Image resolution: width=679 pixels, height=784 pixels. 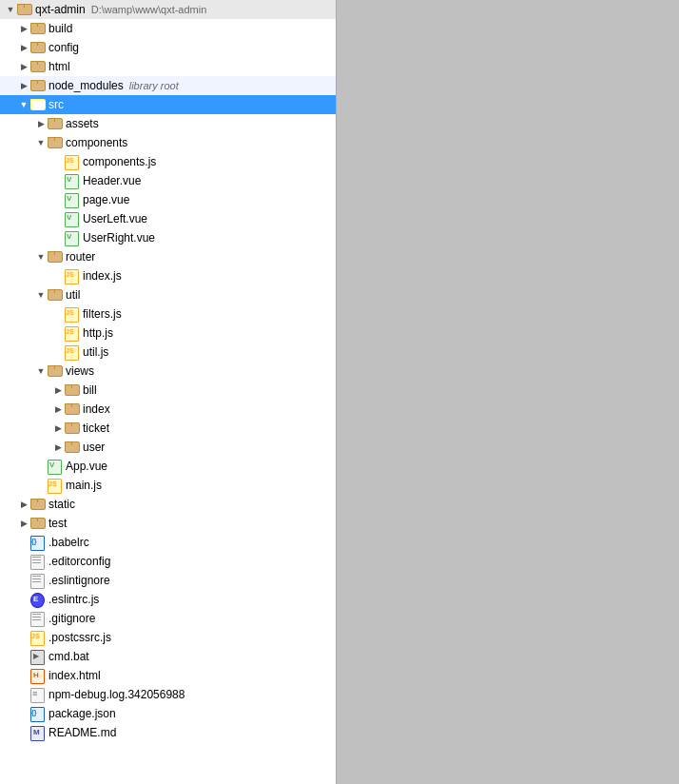 What do you see at coordinates (167, 447) in the screenshot?
I see `tree-item-user: ▶ user` at bounding box center [167, 447].